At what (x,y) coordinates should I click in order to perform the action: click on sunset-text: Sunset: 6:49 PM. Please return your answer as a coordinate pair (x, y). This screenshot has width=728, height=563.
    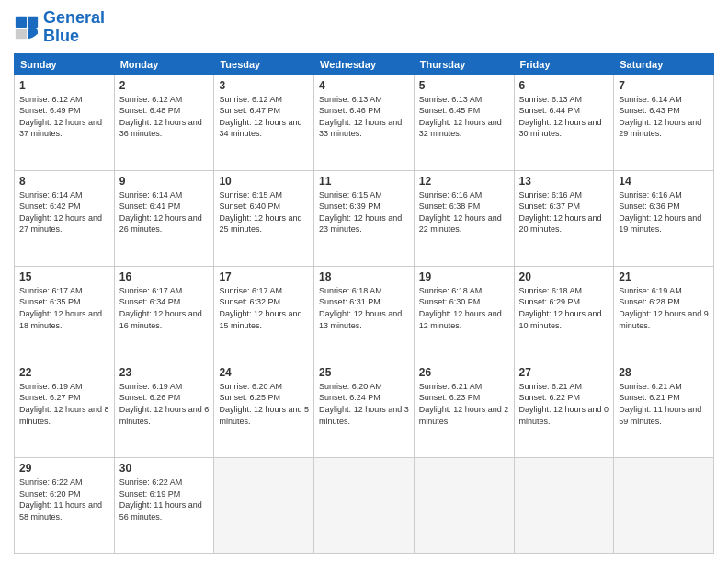
    Looking at the image, I should click on (64, 110).